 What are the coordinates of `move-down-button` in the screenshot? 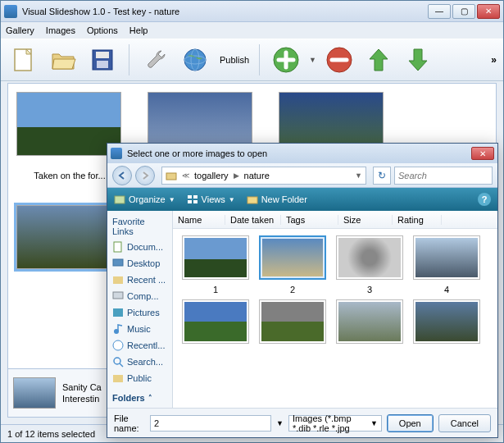 It's located at (418, 60).